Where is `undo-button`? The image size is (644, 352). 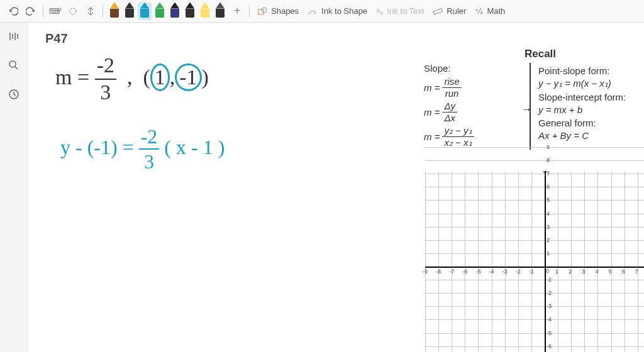
undo-button is located at coordinates (13, 11).